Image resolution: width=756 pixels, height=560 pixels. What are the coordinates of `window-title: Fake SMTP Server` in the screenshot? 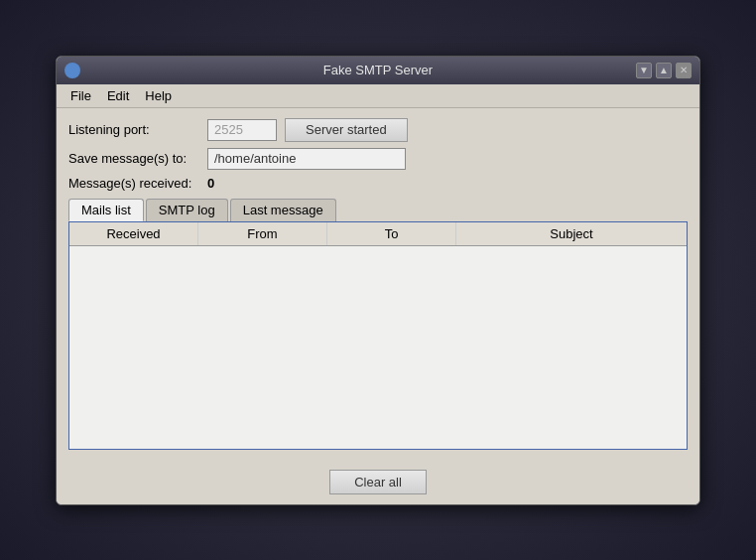 It's located at (378, 70).